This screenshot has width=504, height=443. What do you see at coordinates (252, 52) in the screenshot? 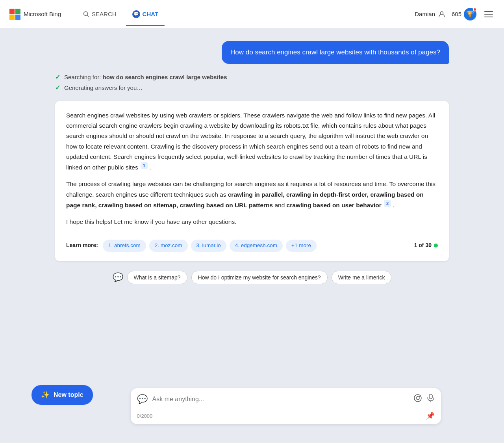
I see `user-message-wrap: How do search engines crawl large websit…` at bounding box center [252, 52].